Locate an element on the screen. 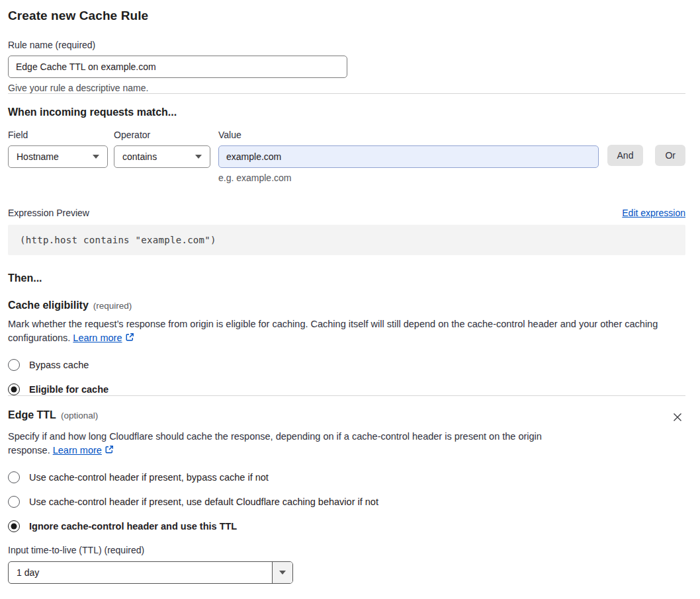 This screenshot has height=599, width=700. radio-eligible-for-cache: Eligible for cache is located at coordinates (347, 389).